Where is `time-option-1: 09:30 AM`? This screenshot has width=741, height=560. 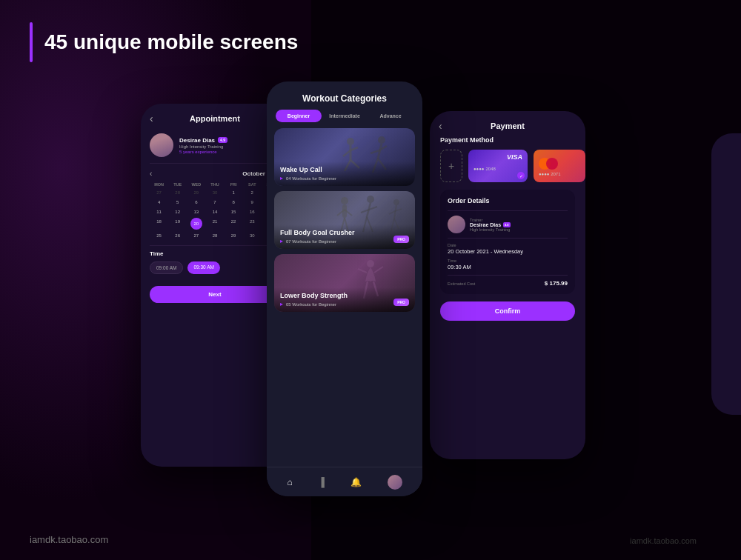 time-option-1: 09:30 AM is located at coordinates (203, 268).